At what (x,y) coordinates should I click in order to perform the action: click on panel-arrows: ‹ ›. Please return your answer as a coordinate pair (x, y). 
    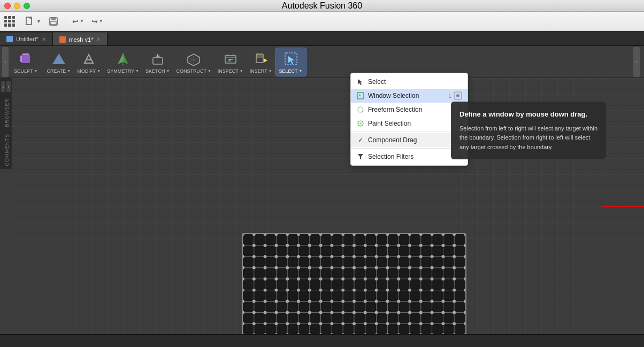
    Looking at the image, I should click on (6, 87).